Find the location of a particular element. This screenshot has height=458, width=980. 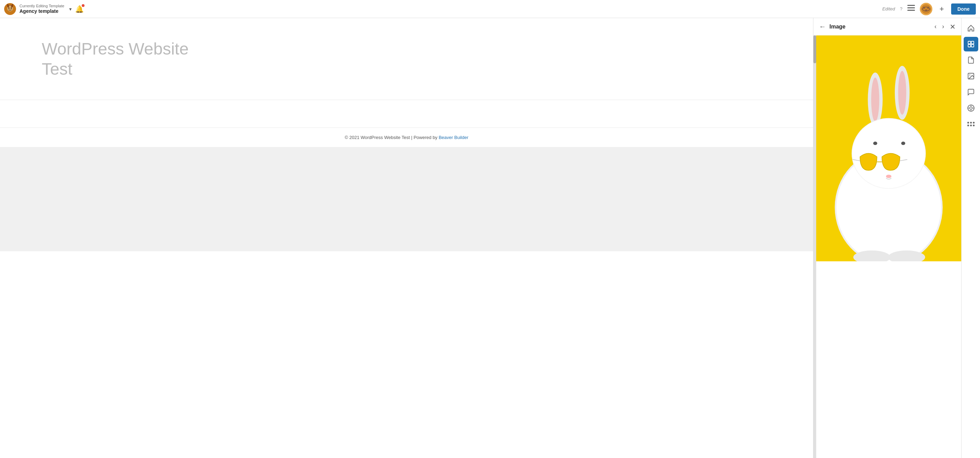

footer-link: Beaver Builder is located at coordinates (453, 138).